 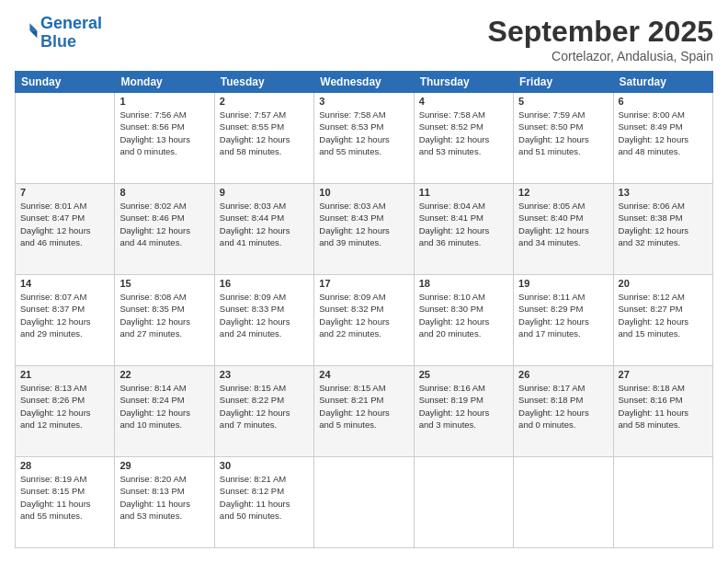 What do you see at coordinates (164, 407) in the screenshot?
I see `day-info: Sunrise: 8:14 AMSunset: 8:24 PMDaylight:…` at bounding box center [164, 407].